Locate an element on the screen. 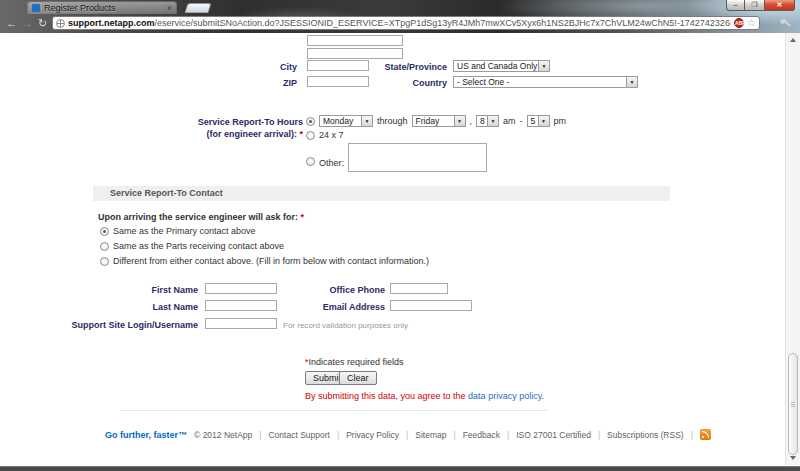  footer-link-iso-certified: ISO 27001 Certified is located at coordinates (554, 435).